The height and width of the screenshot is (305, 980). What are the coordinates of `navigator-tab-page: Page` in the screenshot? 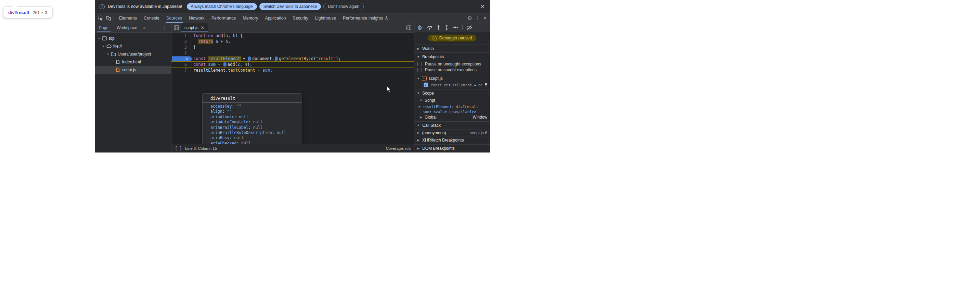 It's located at (103, 27).